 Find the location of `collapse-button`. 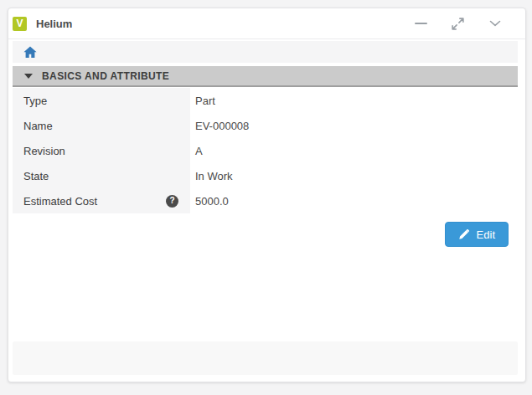

collapse-button is located at coordinates (494, 23).